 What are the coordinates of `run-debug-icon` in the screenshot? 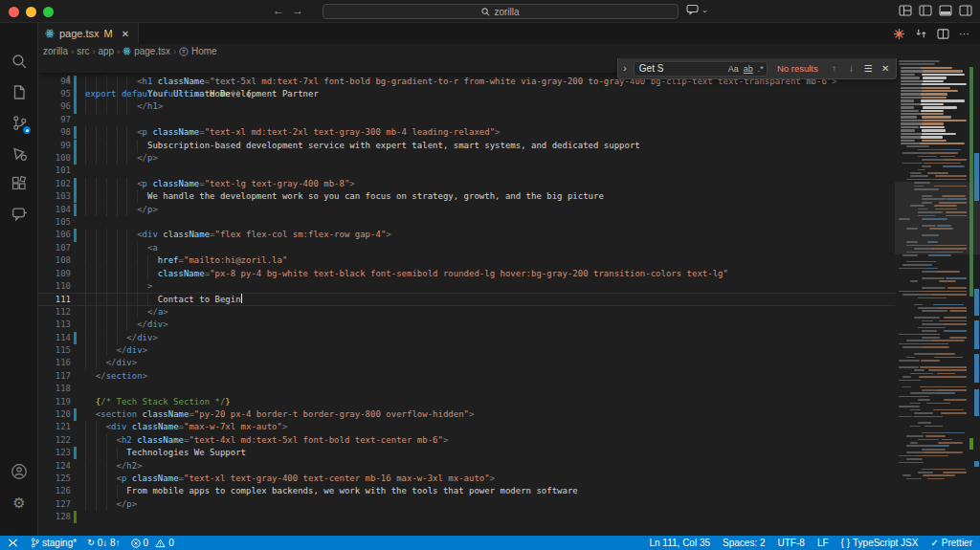 It's located at (19, 153).